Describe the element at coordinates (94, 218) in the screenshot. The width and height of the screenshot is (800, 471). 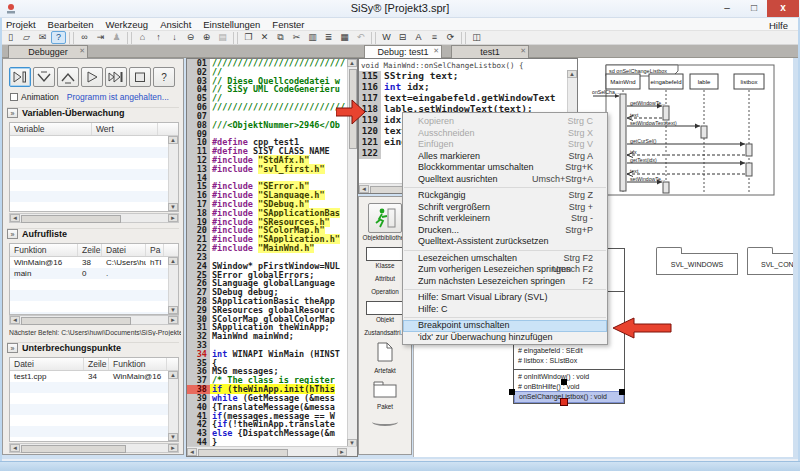
I see `variables-hscrollbar: ◄►` at that location.